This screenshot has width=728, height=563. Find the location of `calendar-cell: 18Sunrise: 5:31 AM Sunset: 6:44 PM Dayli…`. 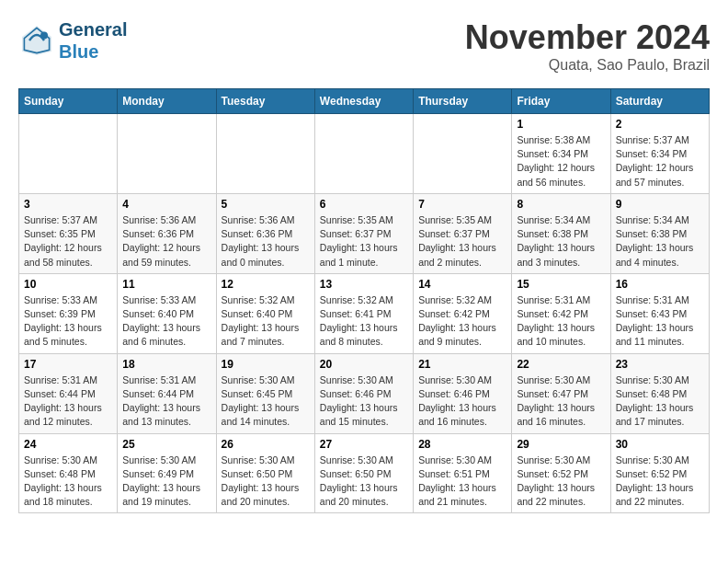

calendar-cell: 18Sunrise: 5:31 AM Sunset: 6:44 PM Dayli… is located at coordinates (167, 394).